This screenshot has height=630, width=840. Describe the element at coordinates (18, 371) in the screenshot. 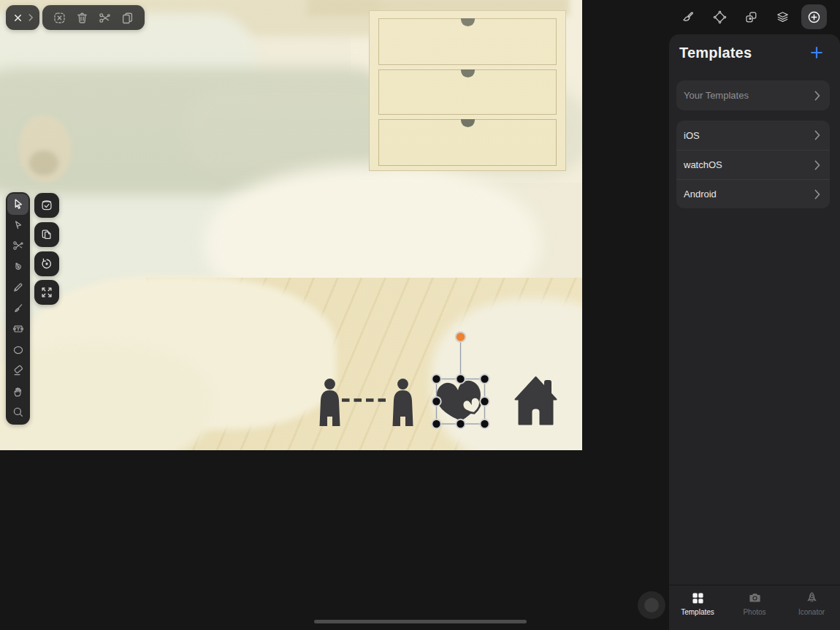

I see `eraser-tool` at that location.